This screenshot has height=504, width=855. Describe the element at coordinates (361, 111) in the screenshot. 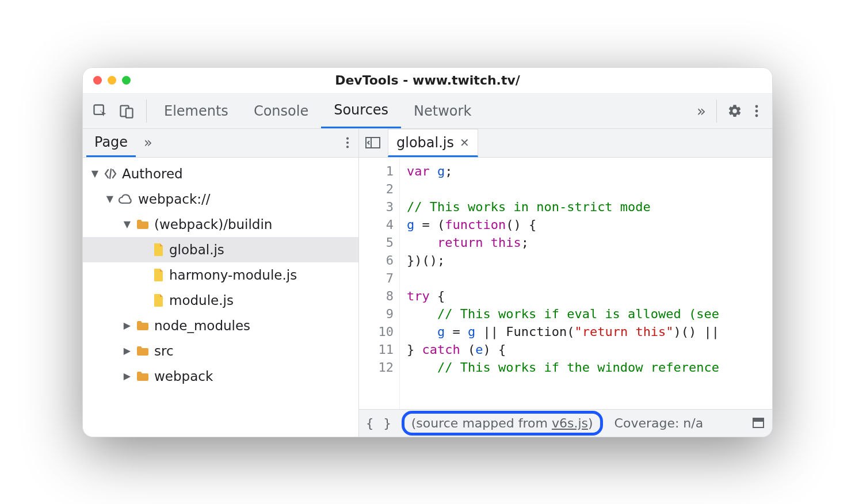

I see `tab-sources: Sources` at that location.